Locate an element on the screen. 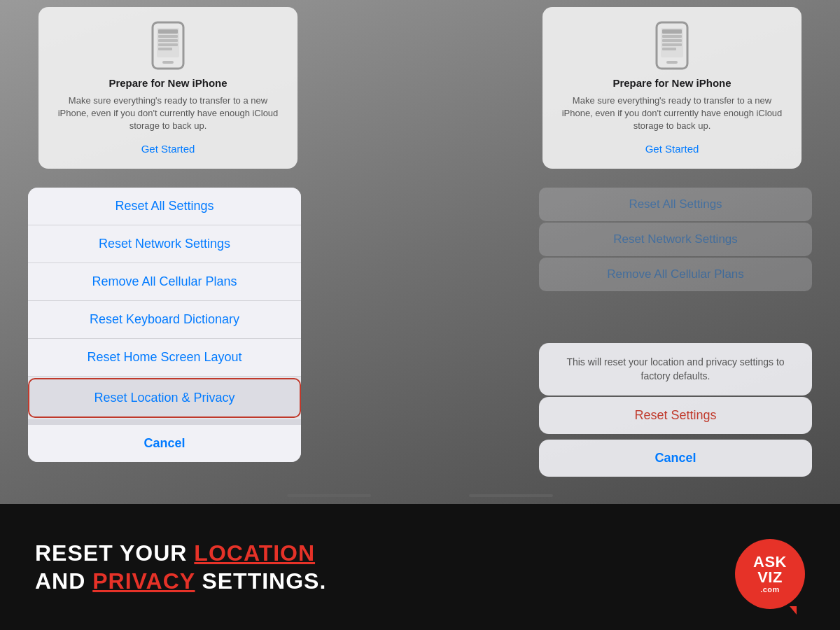  scroll-indicator-left is located at coordinates (329, 496).